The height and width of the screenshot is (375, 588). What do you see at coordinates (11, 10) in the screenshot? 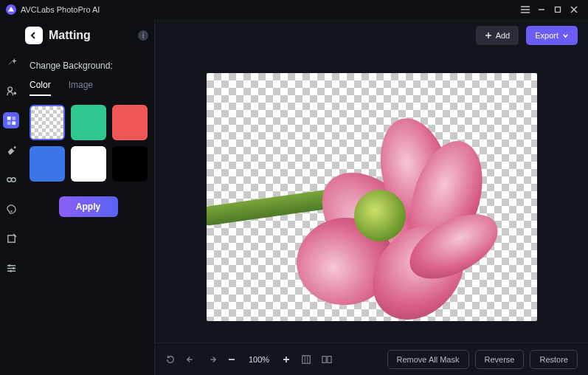
I see `app-logo` at bounding box center [11, 10].